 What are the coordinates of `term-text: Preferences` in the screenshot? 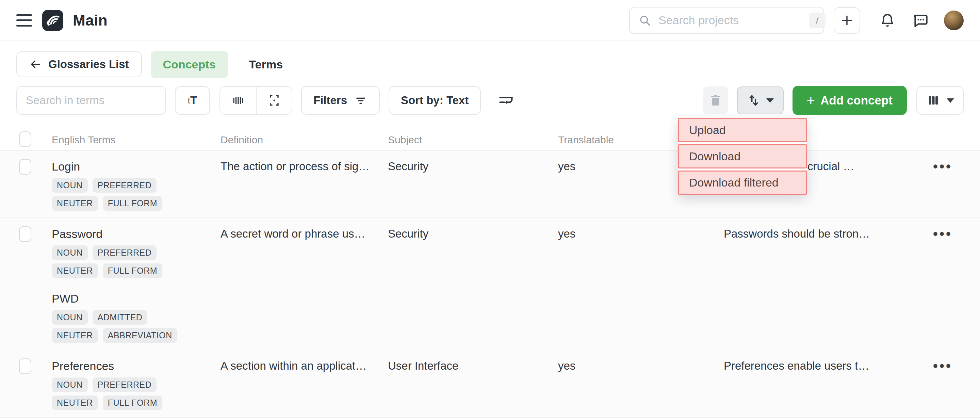 It's located at (136, 366).